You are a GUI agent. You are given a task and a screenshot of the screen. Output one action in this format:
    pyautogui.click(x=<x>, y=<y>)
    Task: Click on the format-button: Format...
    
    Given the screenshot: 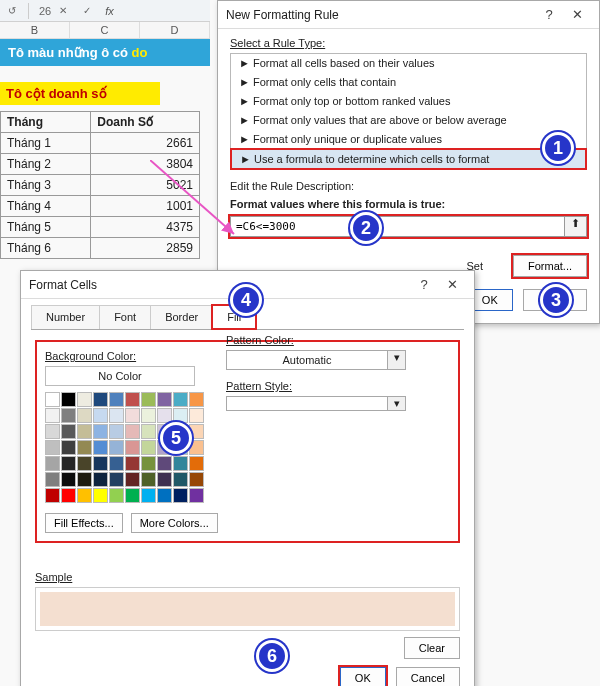 What is the action you would take?
    pyautogui.click(x=550, y=266)
    